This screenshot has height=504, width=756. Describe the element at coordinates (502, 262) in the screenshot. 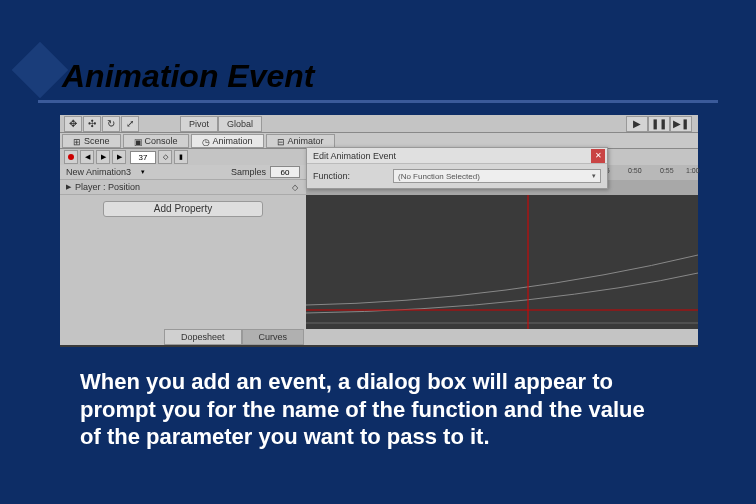

I see `curve-graph` at that location.